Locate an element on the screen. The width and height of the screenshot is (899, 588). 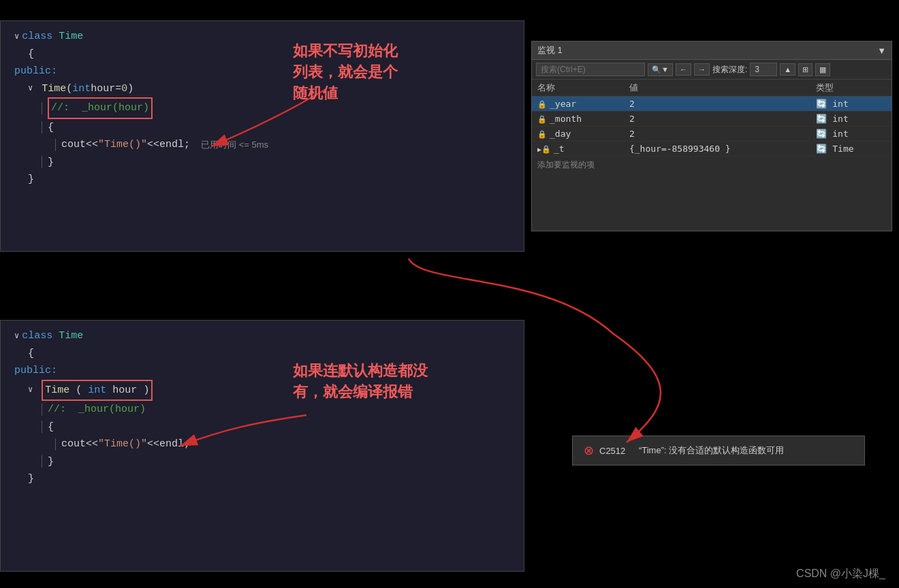
error-box: ⊗ C2512 “Time”: 没有合适的默认构造函数可用 is located at coordinates (719, 451).